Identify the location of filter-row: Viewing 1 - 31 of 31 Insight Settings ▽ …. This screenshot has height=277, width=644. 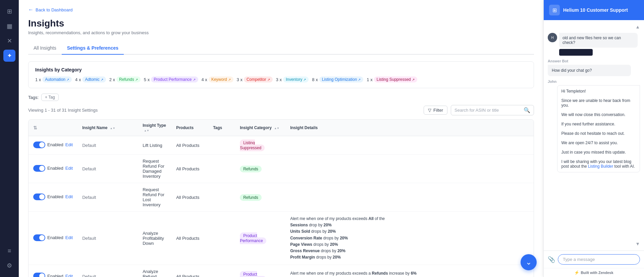
(281, 110).